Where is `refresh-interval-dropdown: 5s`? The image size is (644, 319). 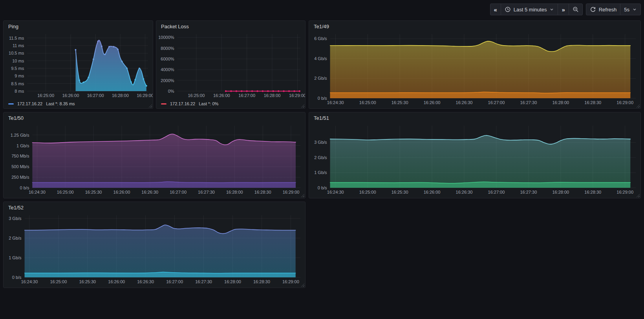 refresh-interval-dropdown: 5s is located at coordinates (630, 9).